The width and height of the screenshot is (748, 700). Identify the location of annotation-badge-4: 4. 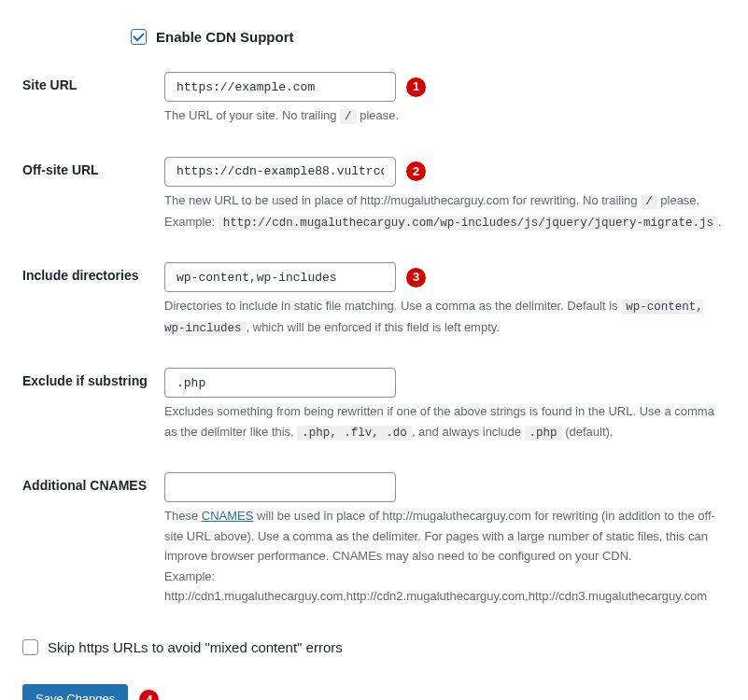
(149, 694).